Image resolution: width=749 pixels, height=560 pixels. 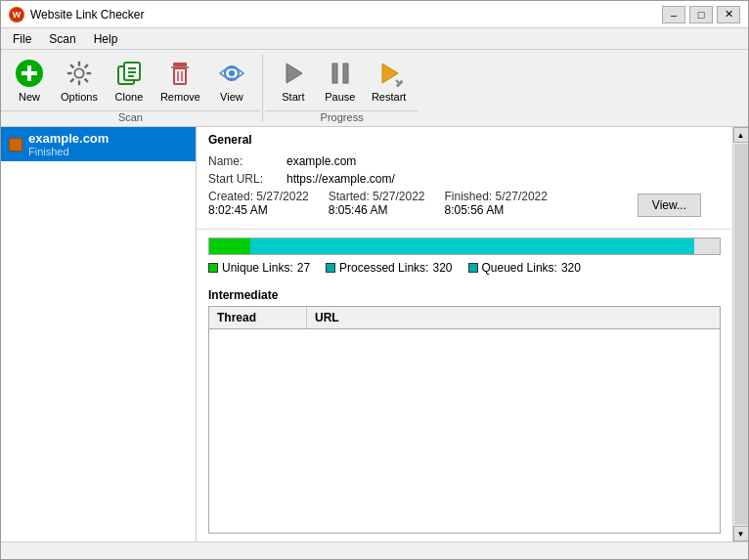 I want to click on scrollbar: ▲ ▼, so click(x=740, y=334).